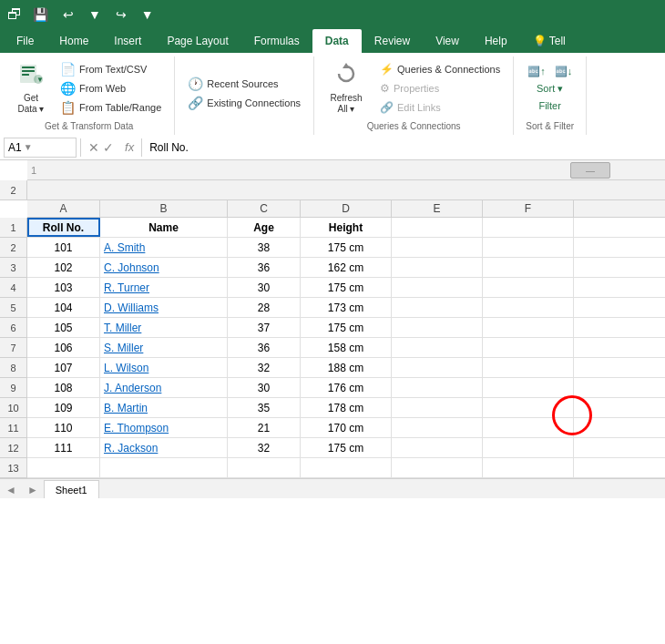  What do you see at coordinates (197, 41) in the screenshot?
I see `tab-page-layout: Page Layout` at bounding box center [197, 41].